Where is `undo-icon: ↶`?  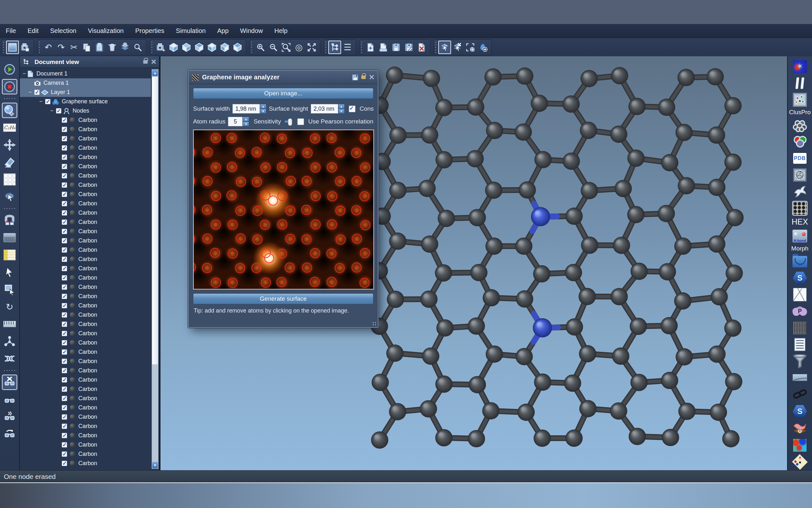
undo-icon: ↶ is located at coordinates (48, 47).